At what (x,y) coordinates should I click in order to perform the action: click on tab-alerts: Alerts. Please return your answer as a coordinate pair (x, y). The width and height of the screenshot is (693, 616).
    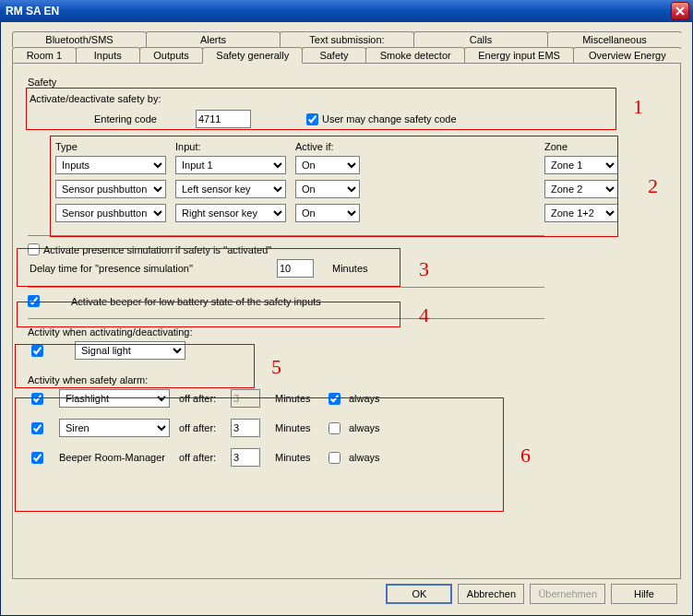
    Looking at the image, I should click on (213, 39).